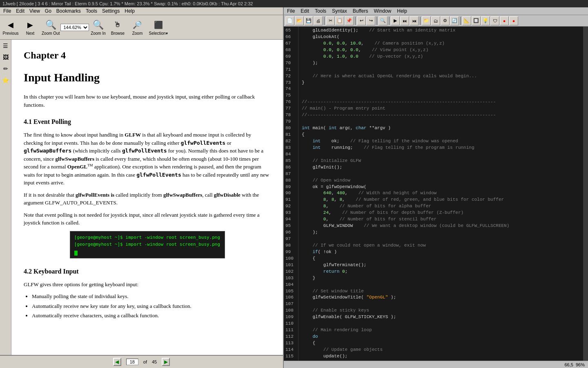 This screenshot has width=588, height=368. I want to click on etb-copy: 📋, so click(340, 21).